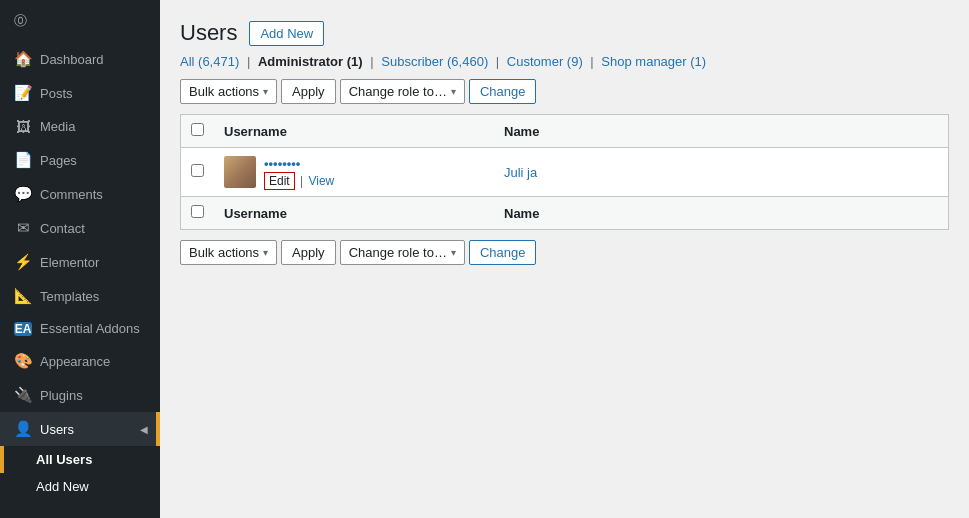 The width and height of the screenshot is (969, 518). Describe the element at coordinates (23, 361) in the screenshot. I see `appearance-icon: 🎨` at that location.